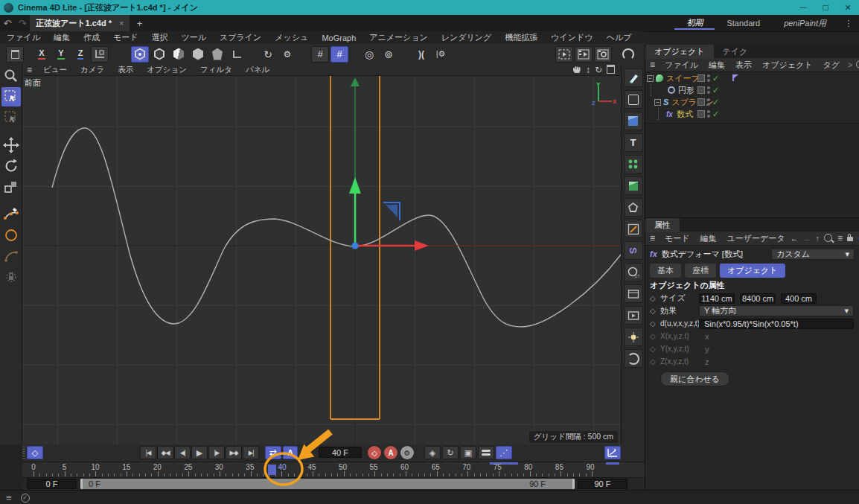  Describe the element at coordinates (167, 70) in the screenshot. I see `vp-menu-options: オプション` at that location.